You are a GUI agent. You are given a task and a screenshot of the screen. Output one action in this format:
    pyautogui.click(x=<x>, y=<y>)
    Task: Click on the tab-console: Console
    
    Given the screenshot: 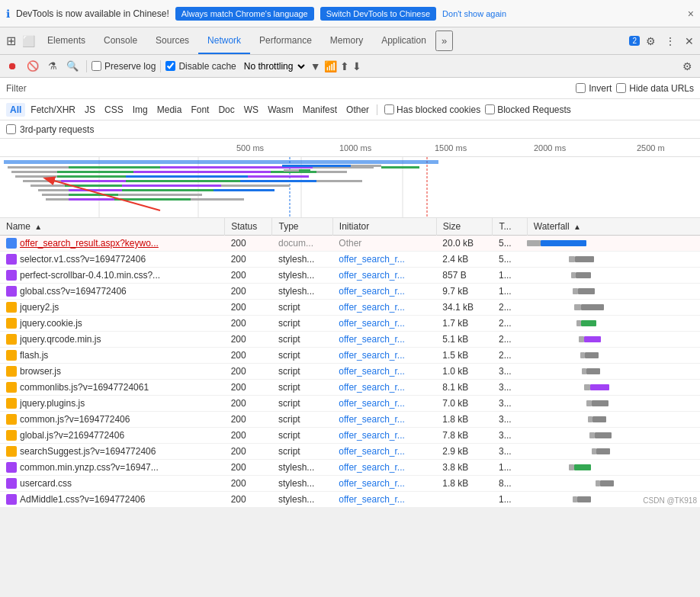 What is the action you would take?
    pyautogui.click(x=120, y=41)
    